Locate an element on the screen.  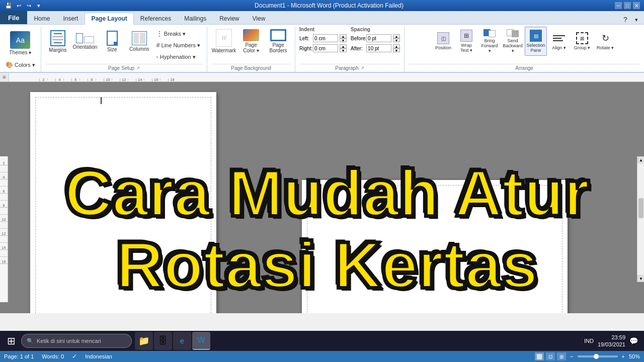
indent-right-up: ▲ is located at coordinates (343, 46).